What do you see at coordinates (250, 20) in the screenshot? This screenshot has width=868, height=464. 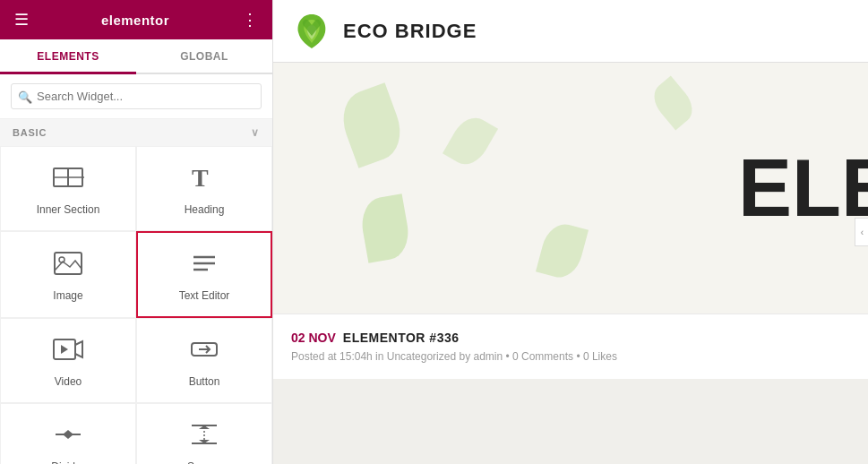 I see `grid-icon: ⋮` at bounding box center [250, 20].